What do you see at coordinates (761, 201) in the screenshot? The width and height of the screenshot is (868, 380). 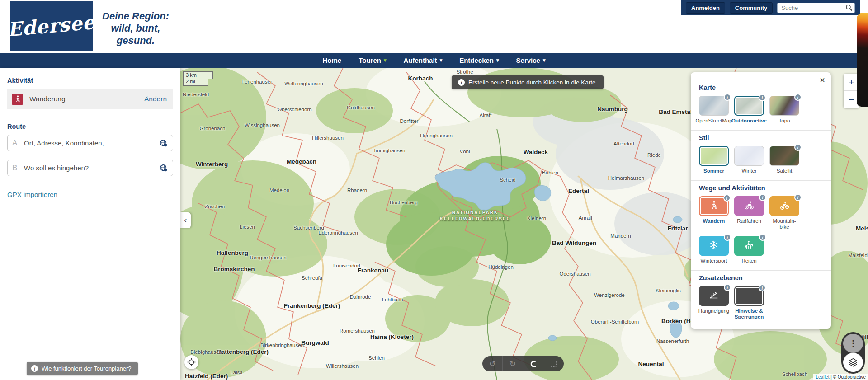 I see `map-layer-panel: × KarteiOpenStreetMapiOutdooractiveiTopo…` at bounding box center [761, 201].